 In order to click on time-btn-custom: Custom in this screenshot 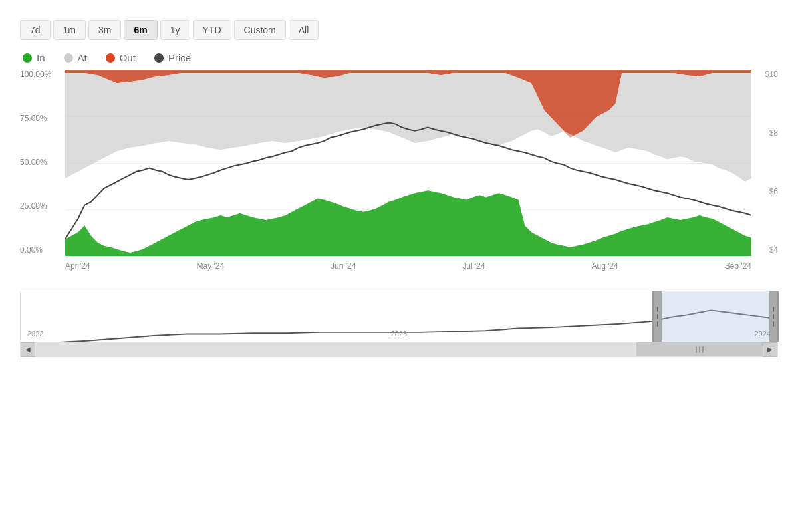, I will do `click(260, 30)`.